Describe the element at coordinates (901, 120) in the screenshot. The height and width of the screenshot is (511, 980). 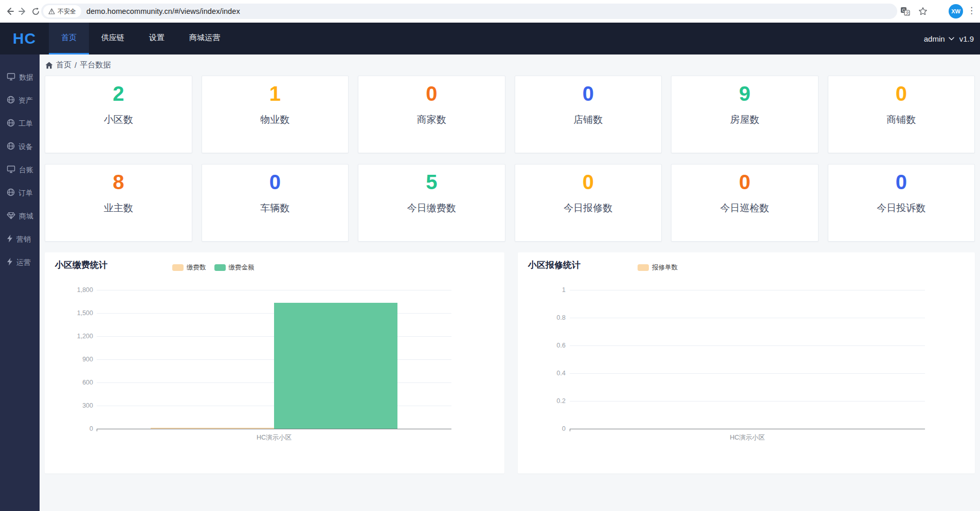
I see `stat-label: 商铺数` at that location.